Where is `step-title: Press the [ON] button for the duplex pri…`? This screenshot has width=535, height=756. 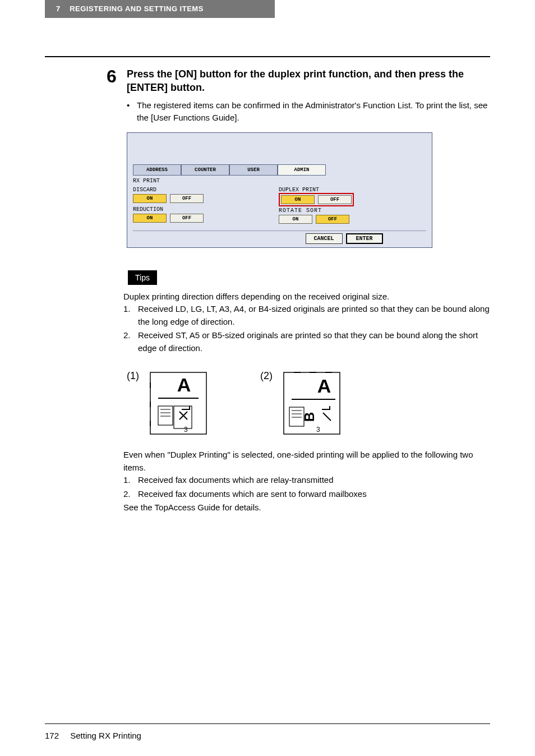
step-title: Press the [ON] button for the duplex pri… is located at coordinates (308, 81).